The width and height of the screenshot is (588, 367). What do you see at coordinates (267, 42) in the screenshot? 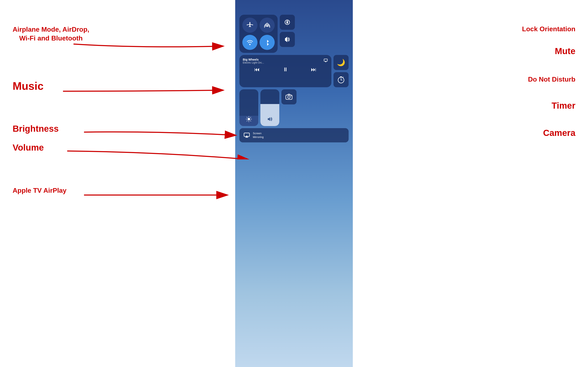
I see `bluetooth-button` at bounding box center [267, 42].